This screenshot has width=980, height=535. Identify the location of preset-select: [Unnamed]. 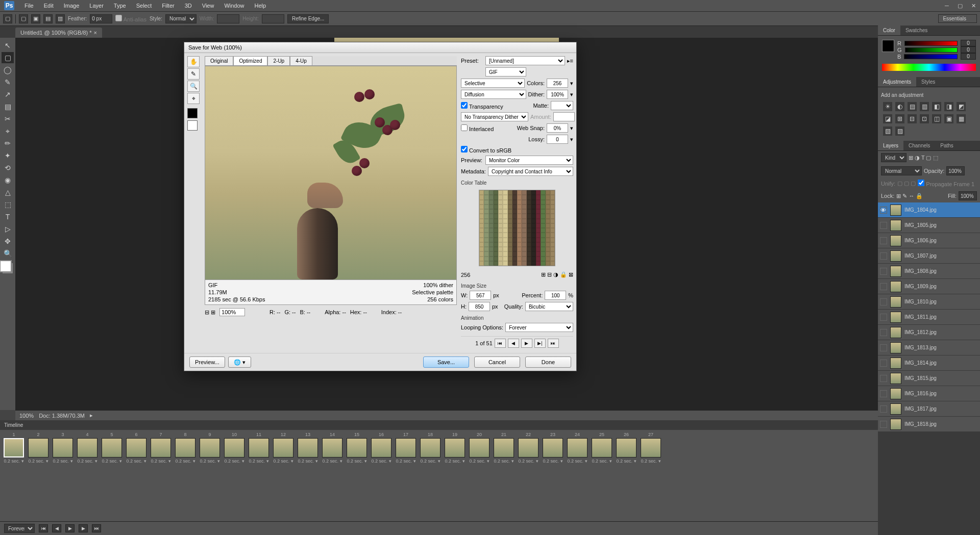
(525, 61).